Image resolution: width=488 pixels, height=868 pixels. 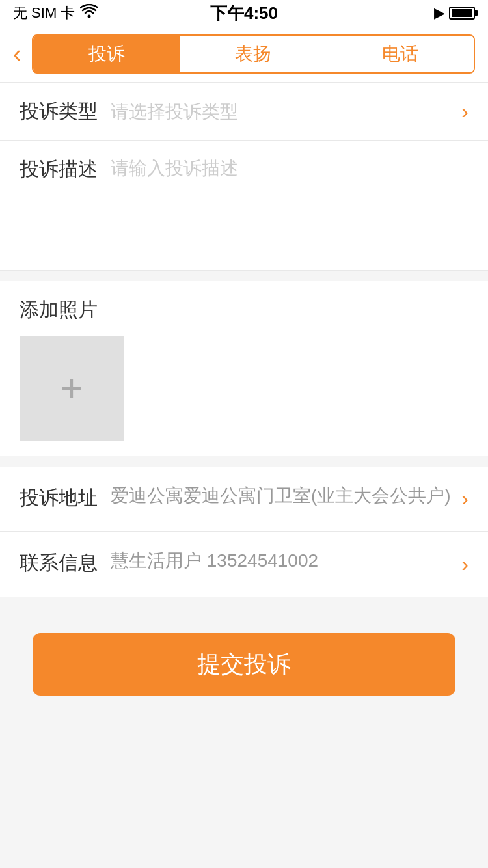 What do you see at coordinates (244, 664) in the screenshot?
I see `footer: 提交投诉` at bounding box center [244, 664].